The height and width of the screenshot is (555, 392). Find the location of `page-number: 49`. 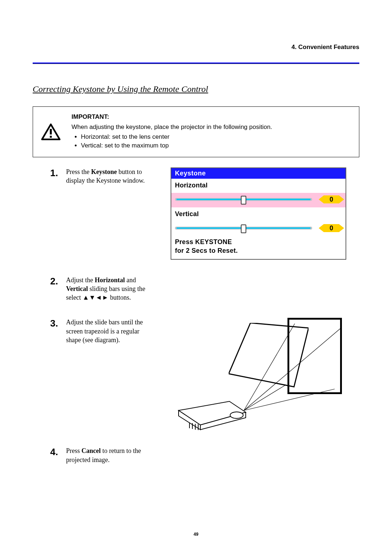

page-number: 49 is located at coordinates (196, 534).